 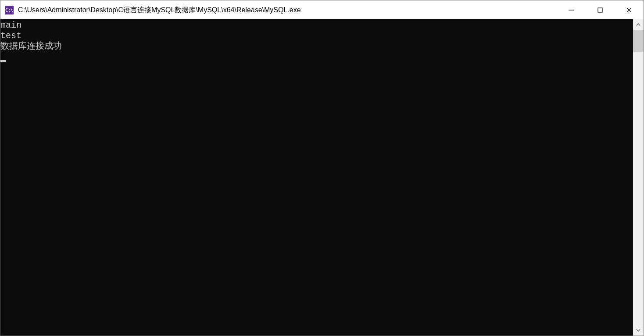 I want to click on minimize-button, so click(x=571, y=10).